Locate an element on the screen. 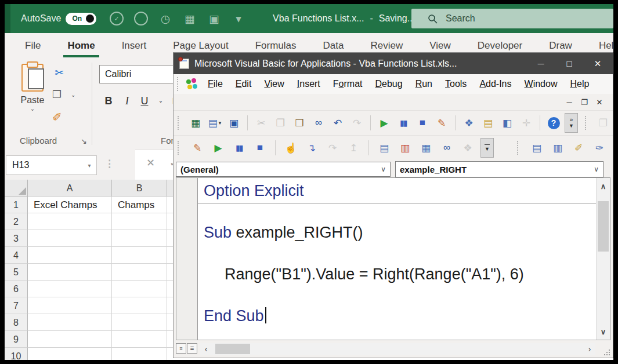  column-header-B: B is located at coordinates (139, 188).